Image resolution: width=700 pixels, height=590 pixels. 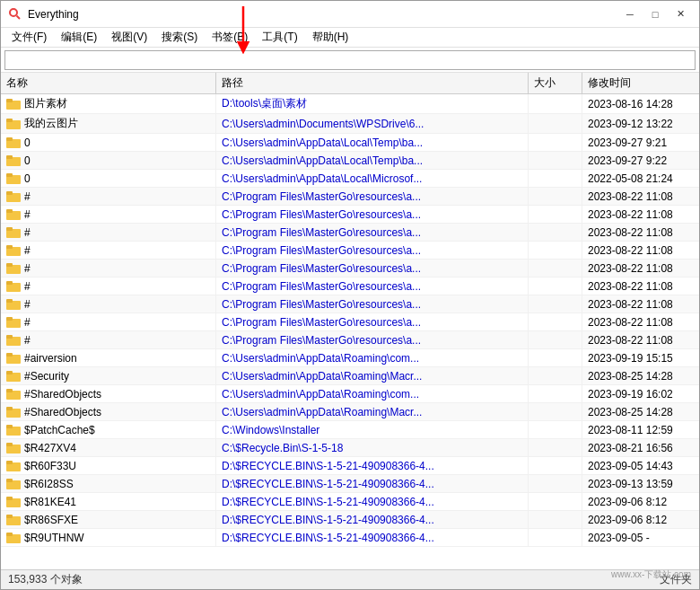 I want to click on maximize-button: □, so click(x=655, y=14).